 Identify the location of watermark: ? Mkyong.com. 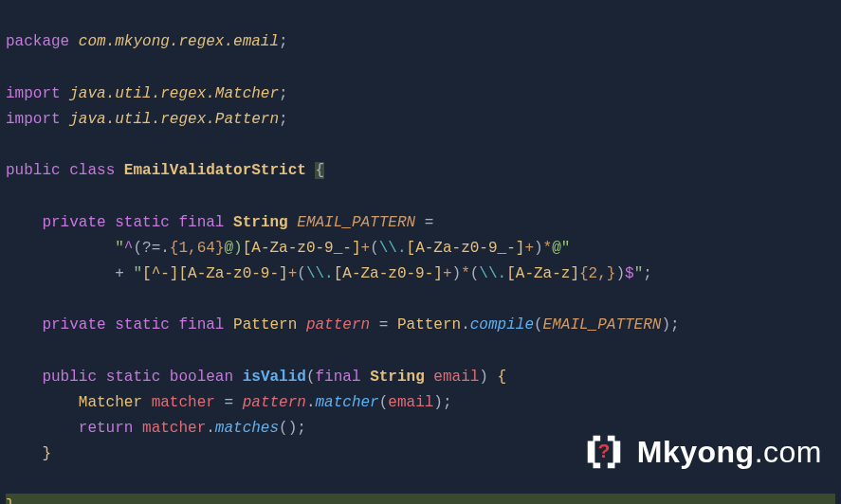
(702, 452).